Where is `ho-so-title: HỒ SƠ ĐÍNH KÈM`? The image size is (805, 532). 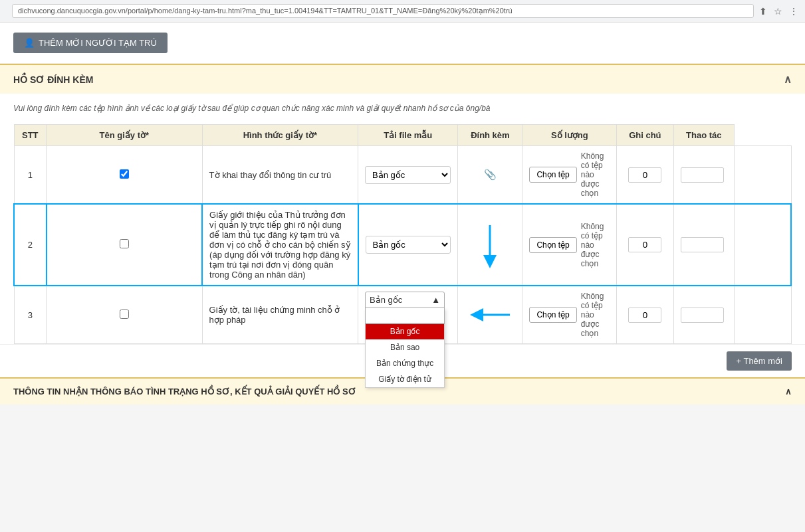
ho-so-title: HỒ SƠ ĐÍNH KÈM is located at coordinates (53, 80).